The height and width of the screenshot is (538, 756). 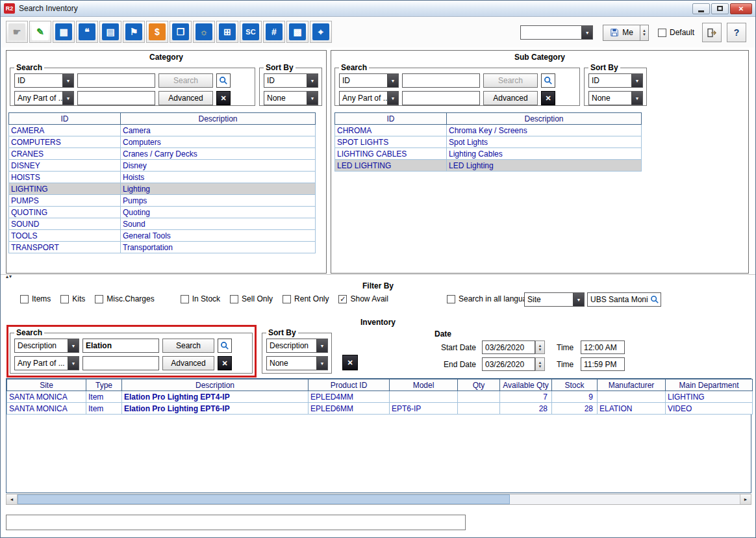 I want to click on edit-icon: ✎, so click(x=40, y=32).